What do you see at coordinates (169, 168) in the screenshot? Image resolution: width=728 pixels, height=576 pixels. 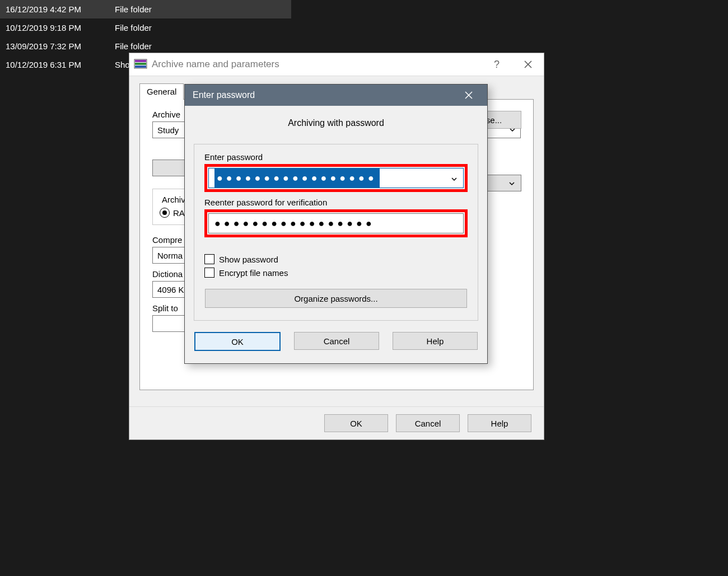 I see `profiles-button` at bounding box center [169, 168].